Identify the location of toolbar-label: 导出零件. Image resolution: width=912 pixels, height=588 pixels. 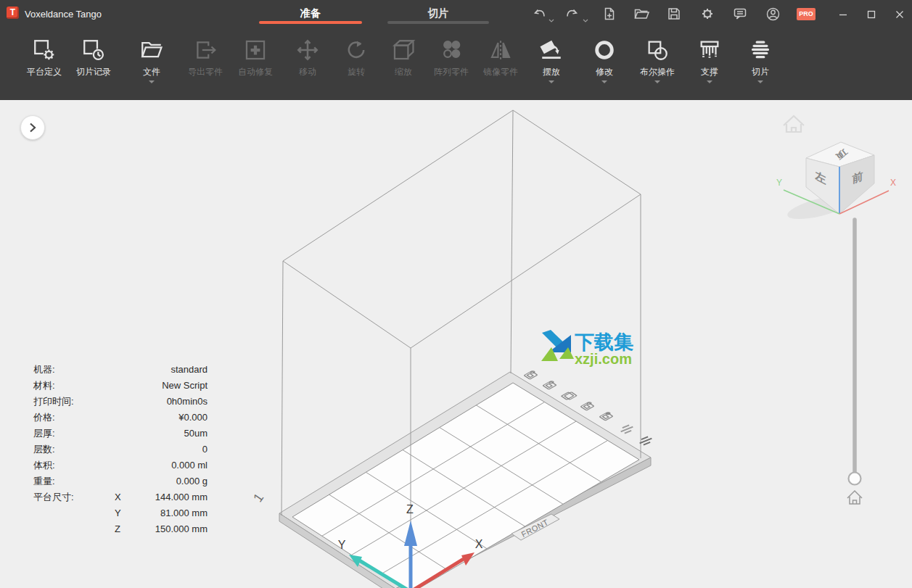
(205, 72).